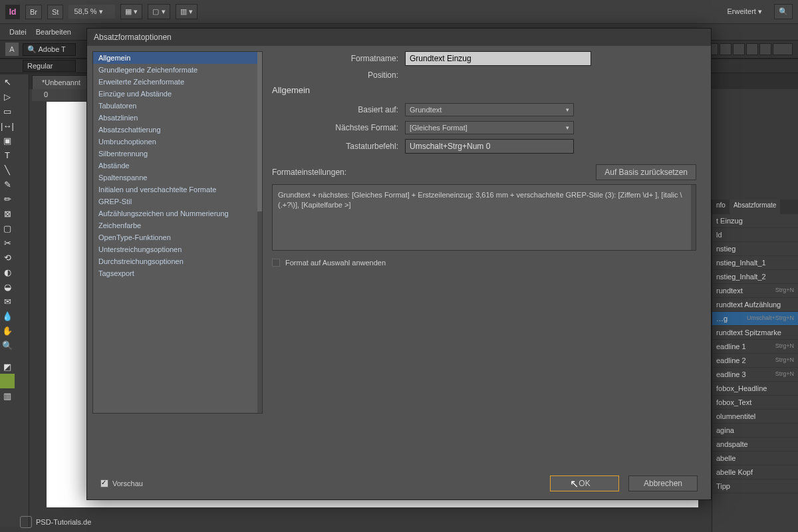 The width and height of the screenshot is (798, 532). I want to click on category-item: Abstände, so click(178, 166).